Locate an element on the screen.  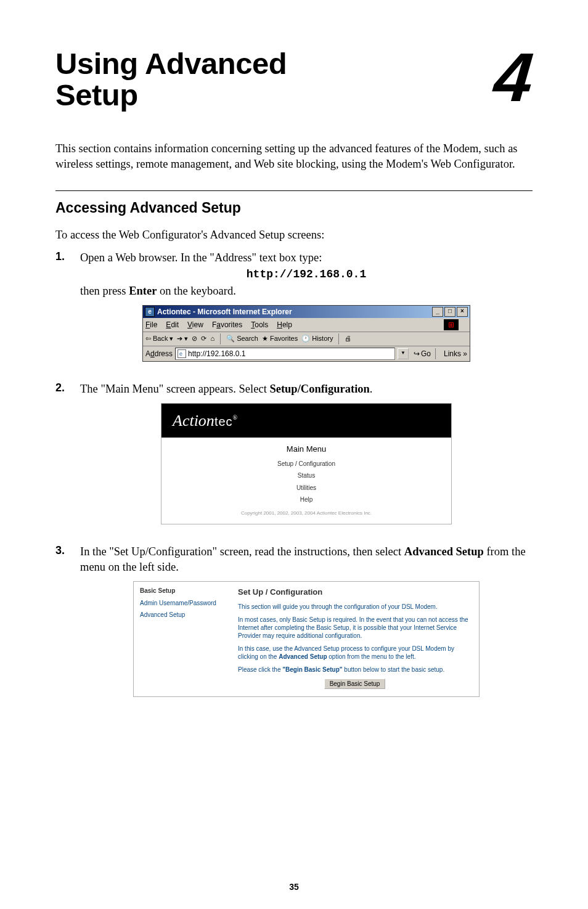
menu-edit: Edit is located at coordinates (173, 325).